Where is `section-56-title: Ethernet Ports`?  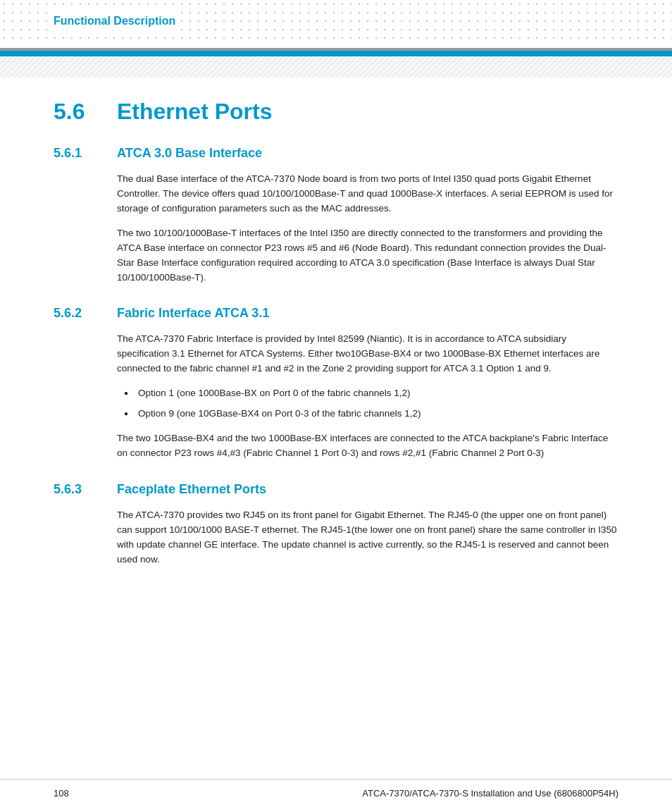 section-56-title: Ethernet Ports is located at coordinates (194, 111).